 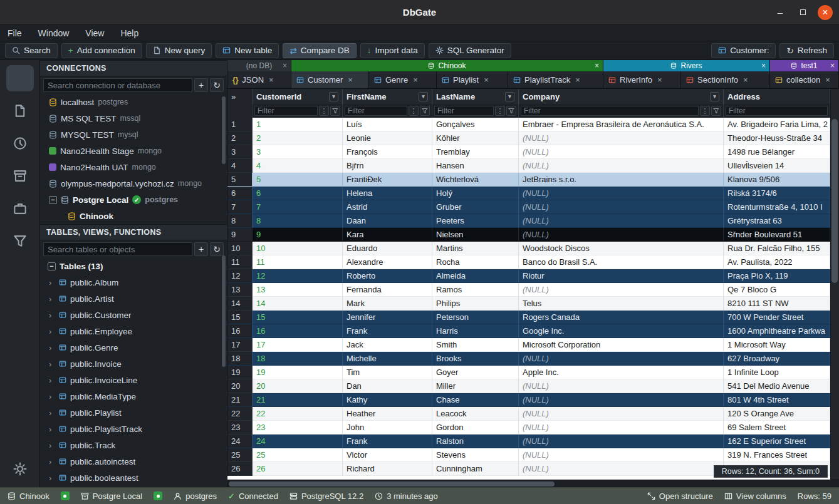 I want to click on row-number: 20, so click(x=240, y=386).